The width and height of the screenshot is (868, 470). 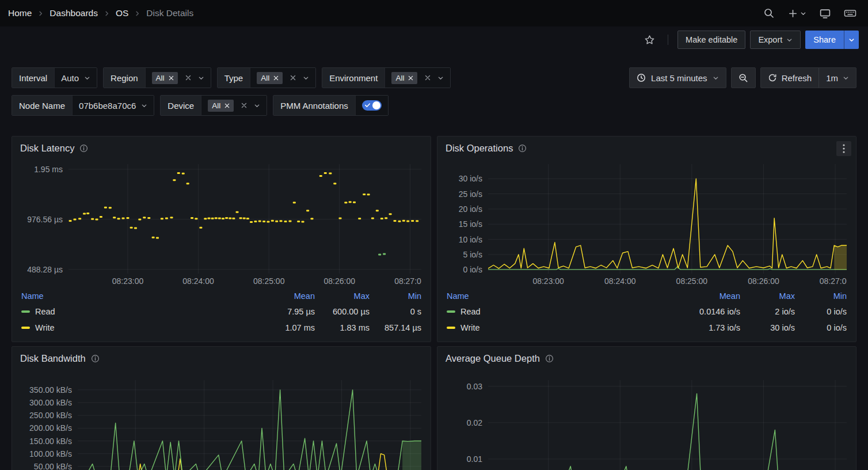 I want to click on node-name-select: 07b6be8a70c6, so click(x=113, y=105).